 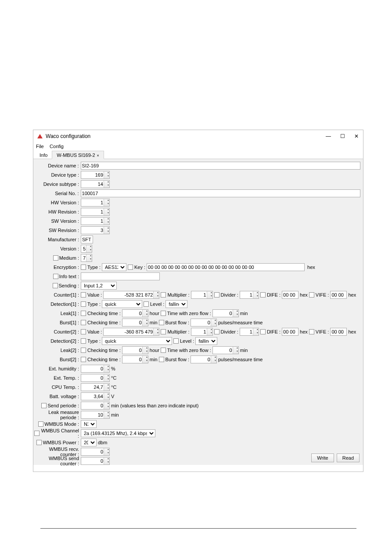 What do you see at coordinates (95, 212) in the screenshot?
I see `hw-revision-input` at bounding box center [95, 212].